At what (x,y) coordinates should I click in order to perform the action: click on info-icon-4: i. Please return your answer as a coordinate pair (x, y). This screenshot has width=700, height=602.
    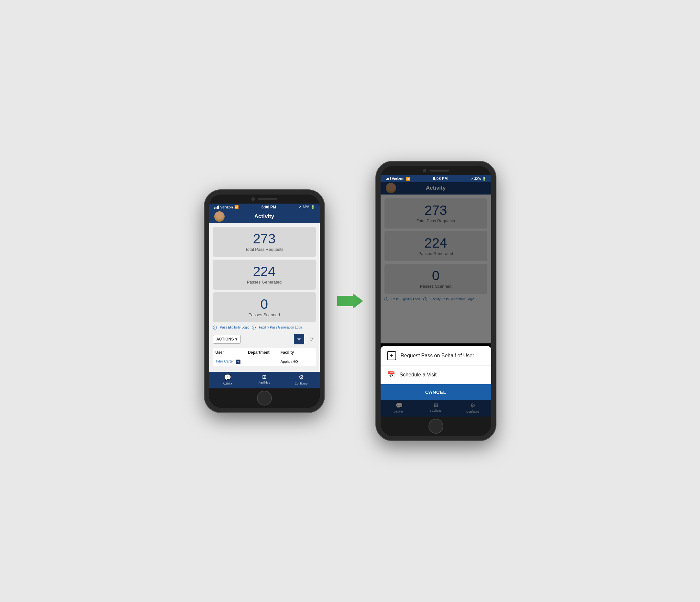
    Looking at the image, I should click on (426, 299).